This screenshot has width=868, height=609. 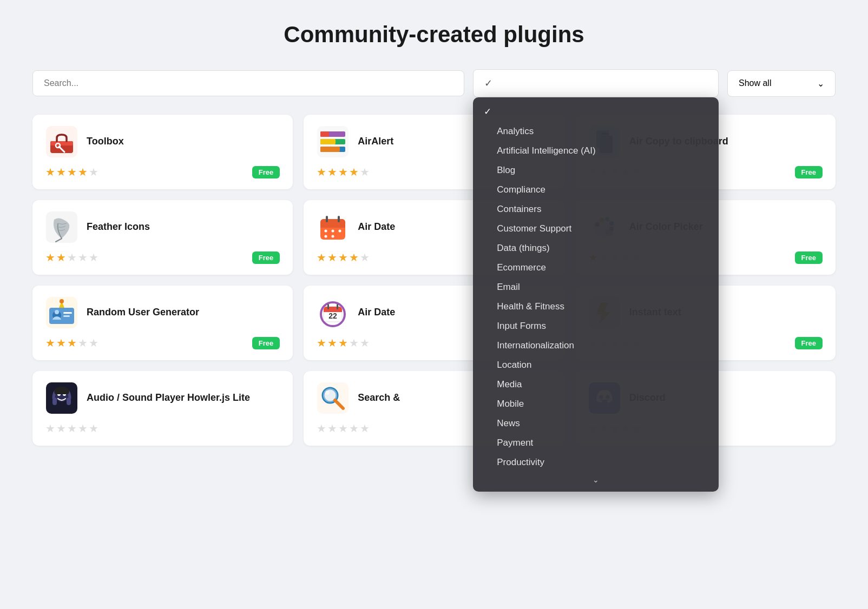 What do you see at coordinates (808, 257) in the screenshot?
I see `free-badge-aircolor: Free` at bounding box center [808, 257].